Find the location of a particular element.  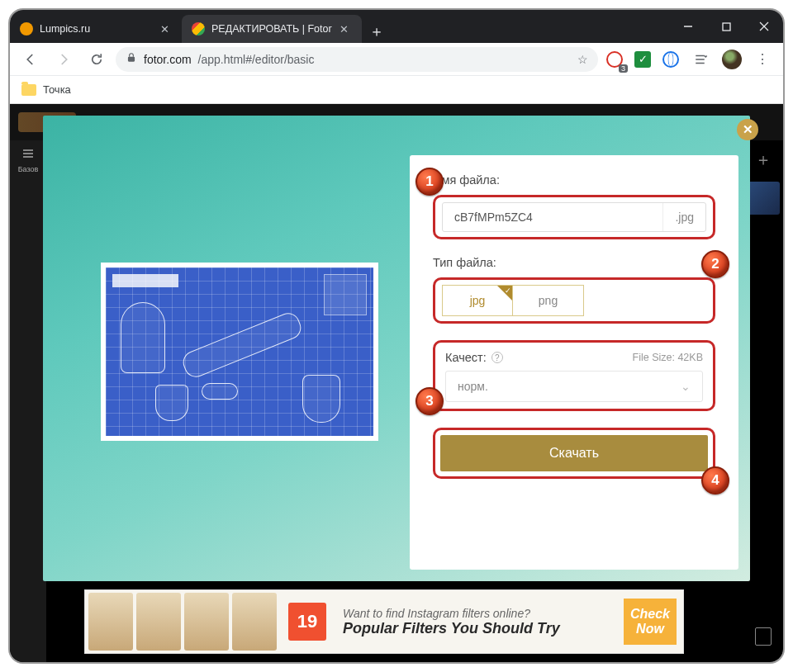

tab-label: РЕДАКТИРОВАТЬ | Fotor is located at coordinates (272, 29).